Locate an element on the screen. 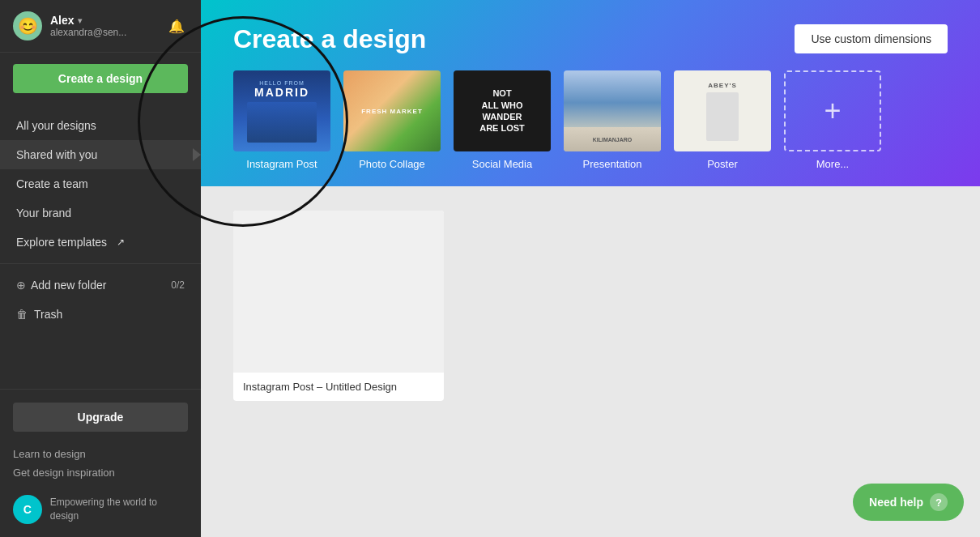 This screenshot has width=980, height=537. more-thumbnail: + is located at coordinates (833, 111).